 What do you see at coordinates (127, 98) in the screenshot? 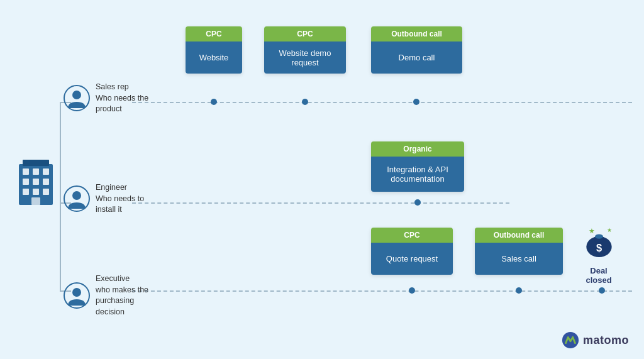
I see `persona-label-sales-rep: Sales rep Who needs the product` at bounding box center [127, 98].